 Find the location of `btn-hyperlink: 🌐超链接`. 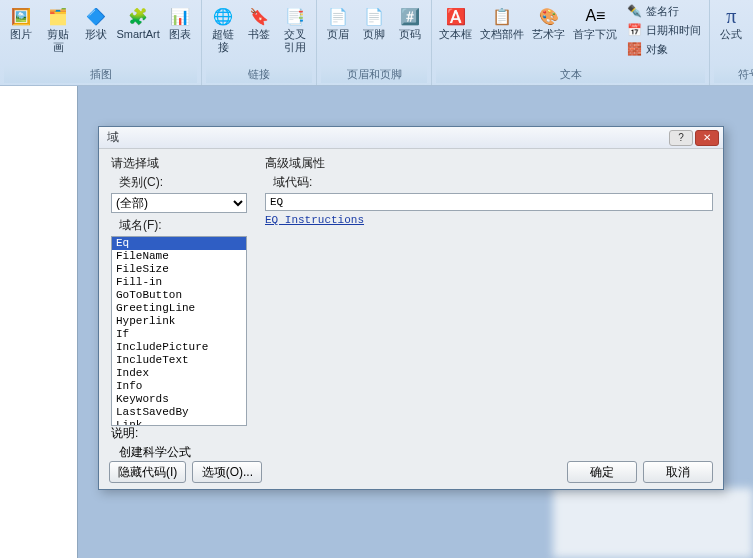

btn-hyperlink: 🌐超链接 is located at coordinates (223, 29).